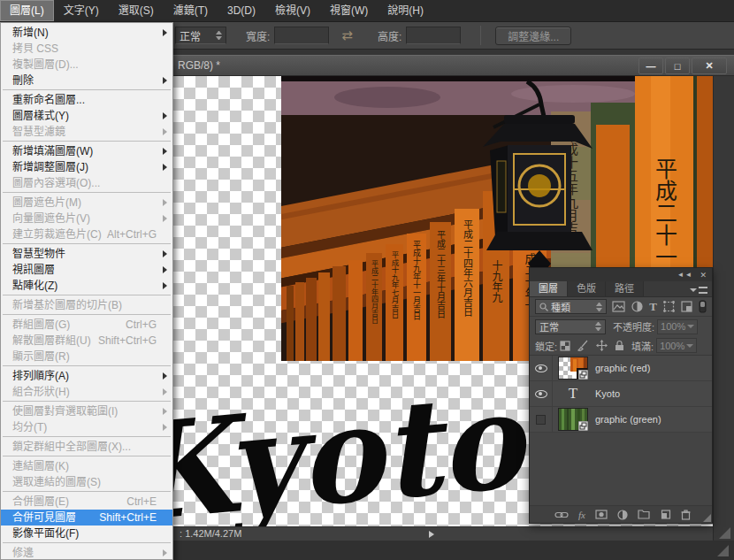 The width and height of the screenshot is (734, 560). I want to click on menubar-item-3d: 3D(D), so click(241, 11).